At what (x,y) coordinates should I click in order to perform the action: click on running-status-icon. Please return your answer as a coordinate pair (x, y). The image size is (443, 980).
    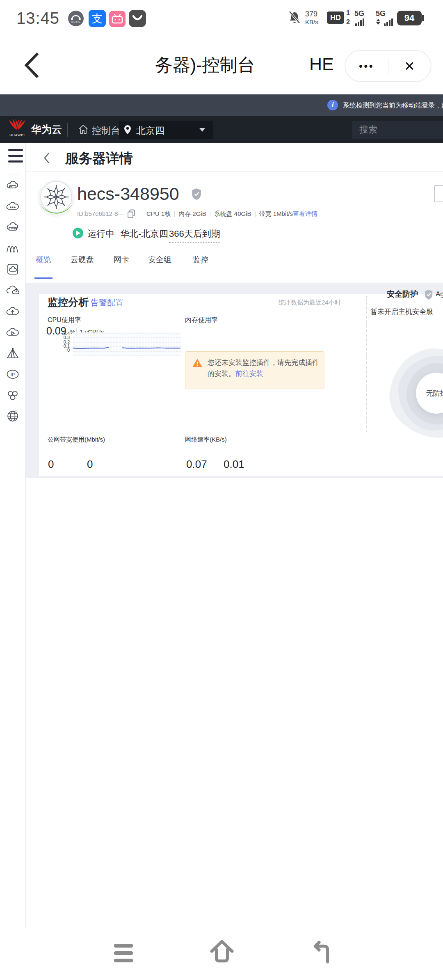
    Looking at the image, I should click on (78, 233).